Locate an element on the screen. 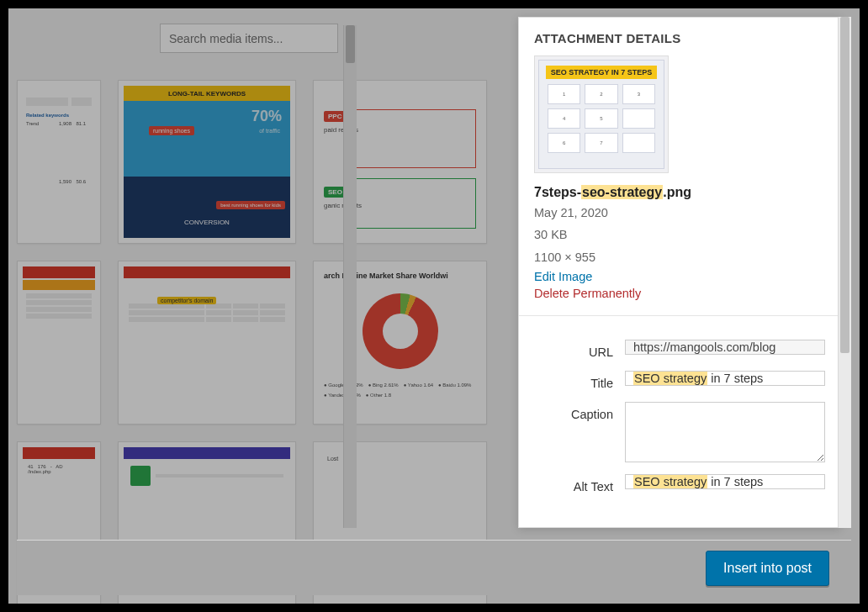  edit-image-link: Edit Image is located at coordinates (680, 277).